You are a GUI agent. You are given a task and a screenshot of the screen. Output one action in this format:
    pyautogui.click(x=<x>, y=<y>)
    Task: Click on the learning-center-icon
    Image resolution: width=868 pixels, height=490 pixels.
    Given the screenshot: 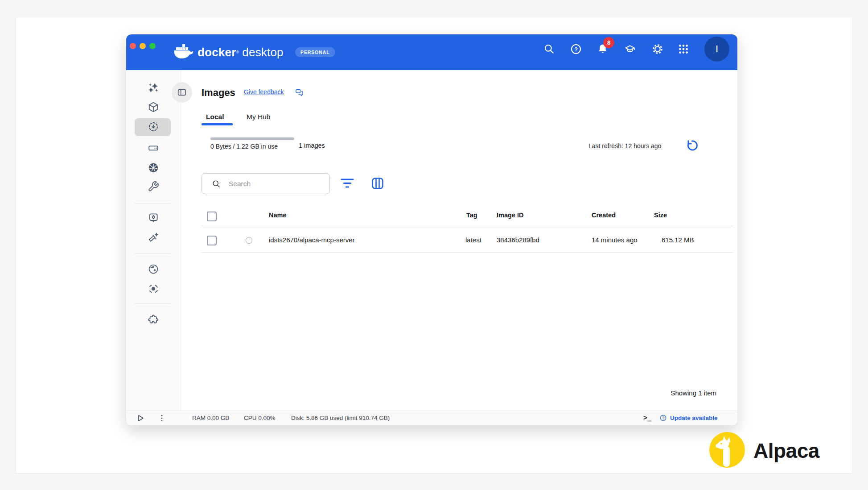 What is the action you would take?
    pyautogui.click(x=630, y=49)
    